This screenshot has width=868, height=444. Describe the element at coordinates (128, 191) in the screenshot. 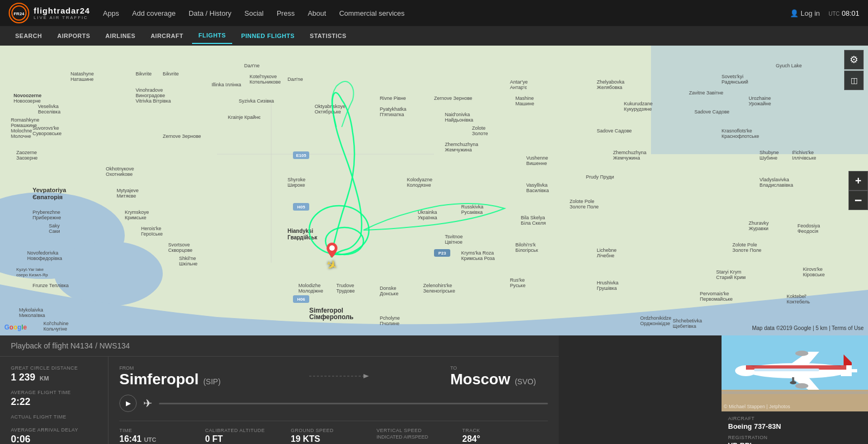

I see `svg-text: Mytyajeve` at that location.